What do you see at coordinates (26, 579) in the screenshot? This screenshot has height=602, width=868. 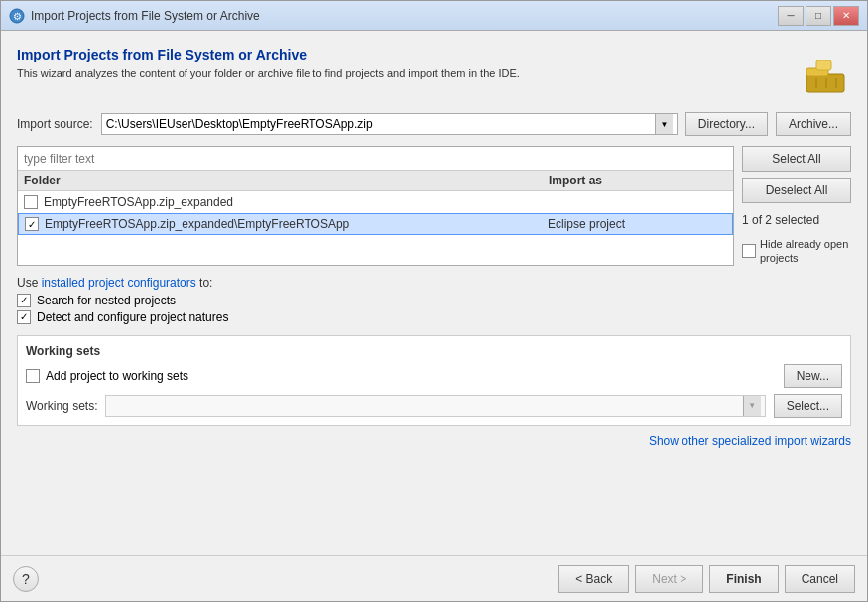 I see `footer-left: ?` at bounding box center [26, 579].